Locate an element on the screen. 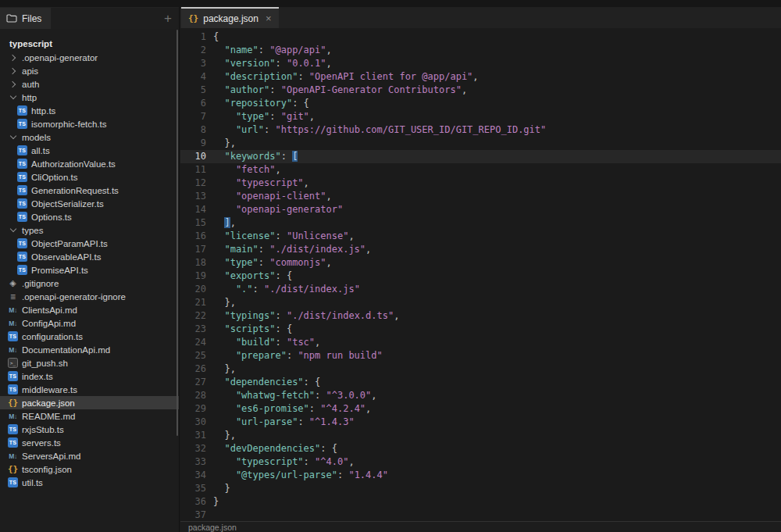 This screenshot has width=781, height=532. code-line-6: 6 "repository": { is located at coordinates (481, 103).